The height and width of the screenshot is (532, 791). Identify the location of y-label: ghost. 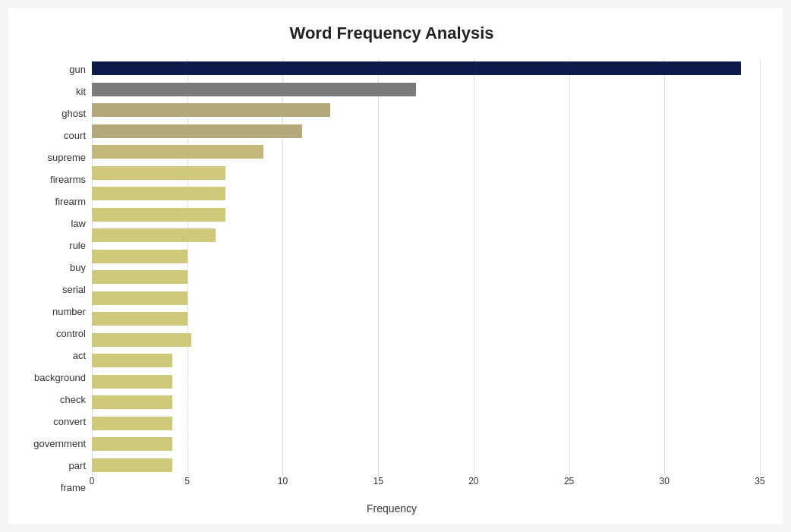
(74, 114).